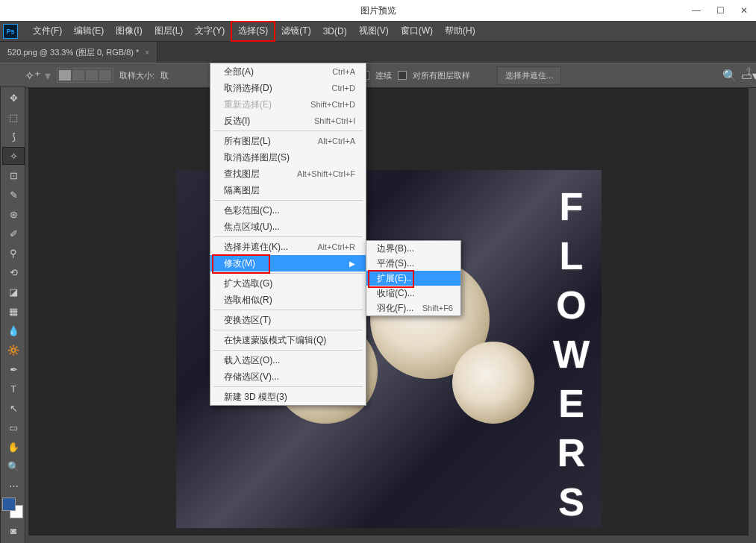  Describe the element at coordinates (413, 278) in the screenshot. I see `submenu-expand: 扩展(E)...` at that location.